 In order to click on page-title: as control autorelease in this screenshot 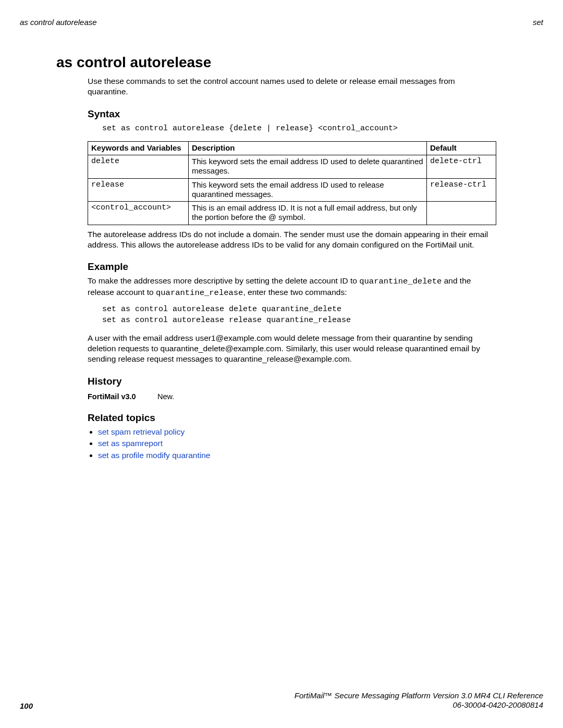, I will do `click(276, 63)`.